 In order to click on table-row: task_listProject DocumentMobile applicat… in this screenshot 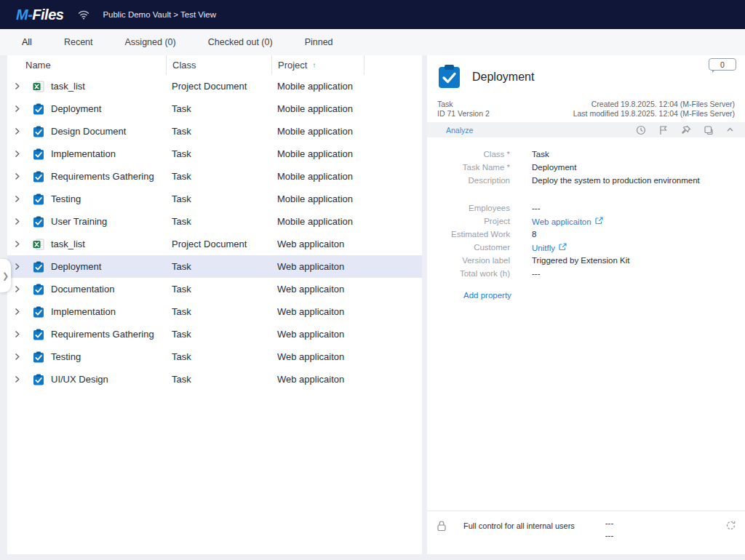, I will do `click(215, 86)`.